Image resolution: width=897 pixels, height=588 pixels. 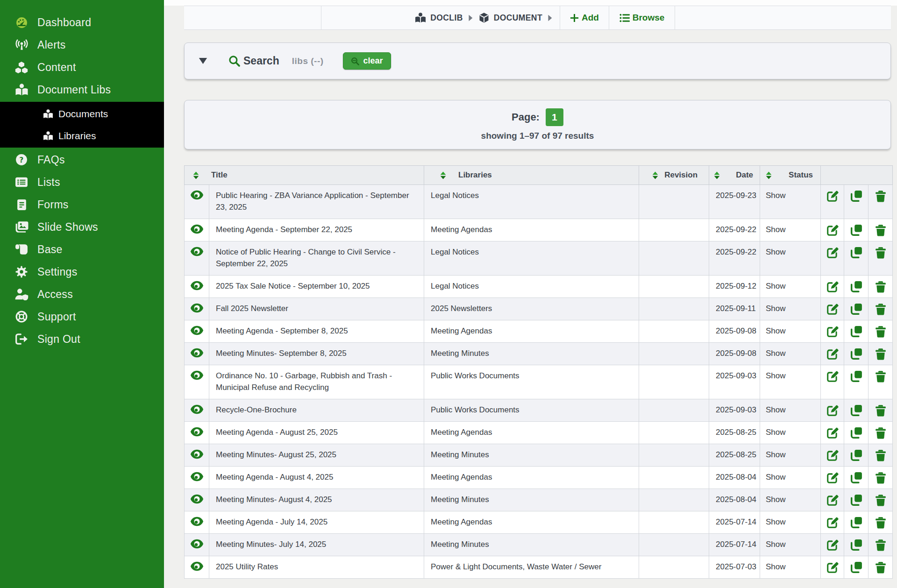 What do you see at coordinates (203, 61) in the screenshot?
I see `search-collapse-toggle` at bounding box center [203, 61].